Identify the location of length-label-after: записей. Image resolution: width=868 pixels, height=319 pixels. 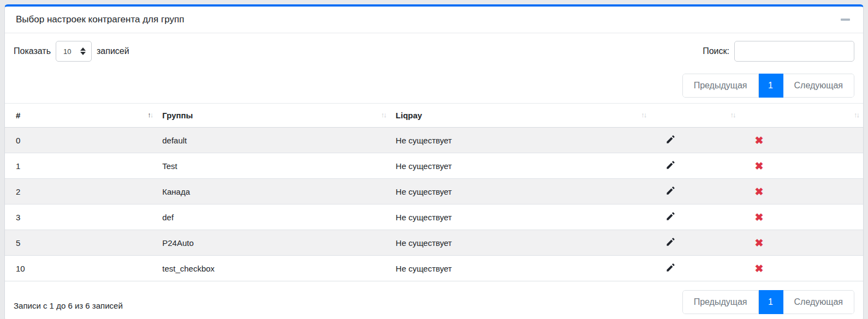
(113, 51).